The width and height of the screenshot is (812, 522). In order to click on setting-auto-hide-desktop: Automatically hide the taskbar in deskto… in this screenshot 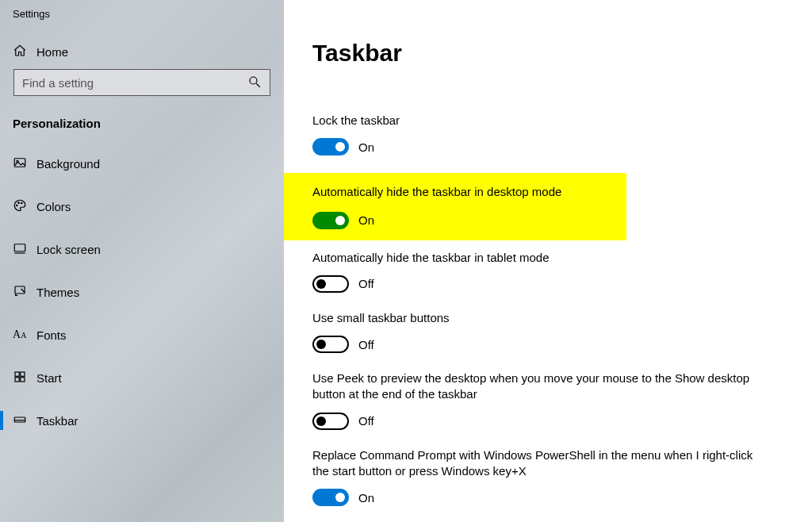, I will do `click(469, 206)`.